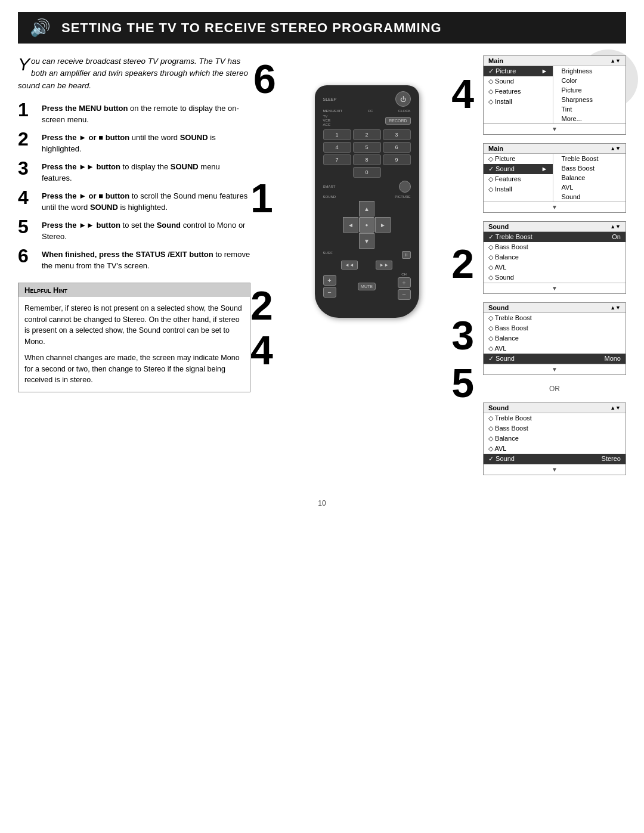 The height and width of the screenshot is (833, 644). I want to click on nav-up: ▲, so click(367, 209).